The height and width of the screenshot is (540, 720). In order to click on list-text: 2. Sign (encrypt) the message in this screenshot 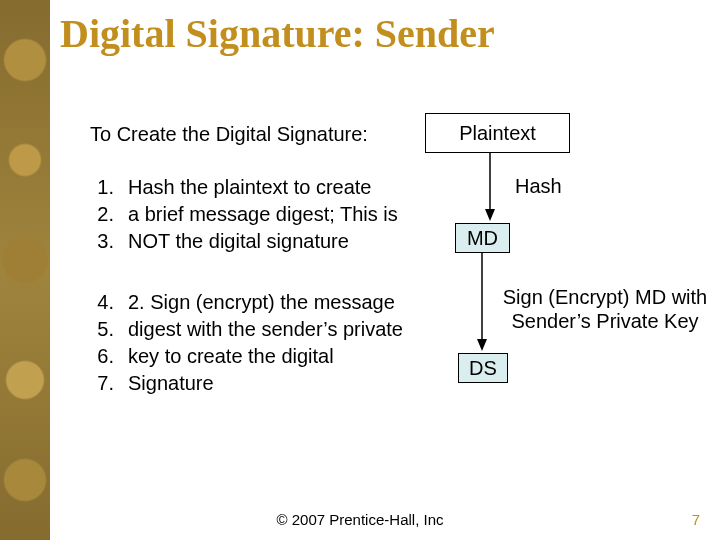, I will do `click(262, 302)`.